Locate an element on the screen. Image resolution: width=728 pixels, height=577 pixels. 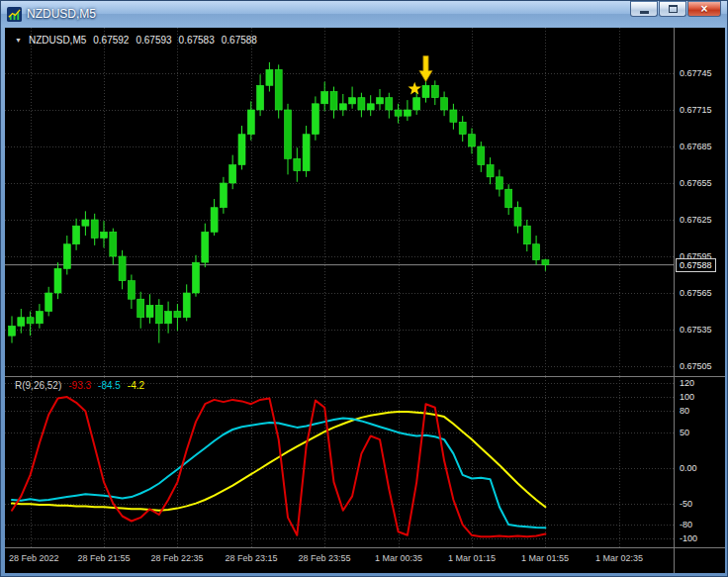
minimize-button is located at coordinates (644, 9).